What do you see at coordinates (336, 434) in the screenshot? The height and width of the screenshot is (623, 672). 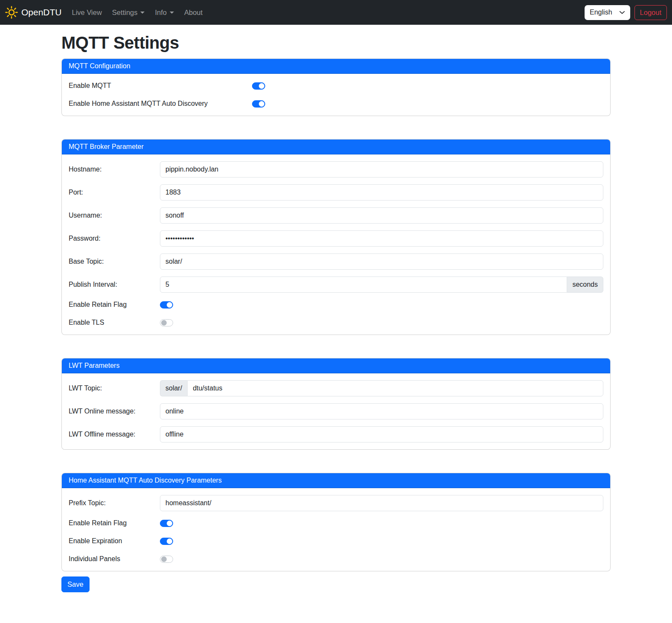 I see `form-row: LWT Offline message:` at bounding box center [336, 434].